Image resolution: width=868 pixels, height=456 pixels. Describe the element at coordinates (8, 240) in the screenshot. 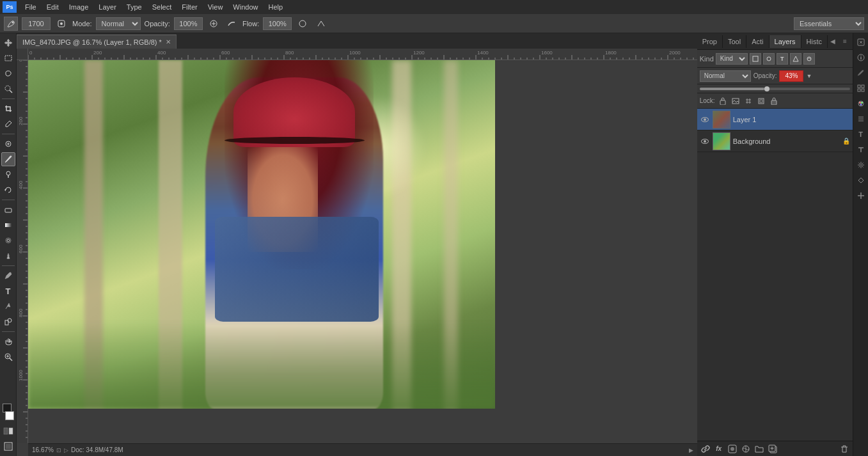

I see `blur-tool` at that location.